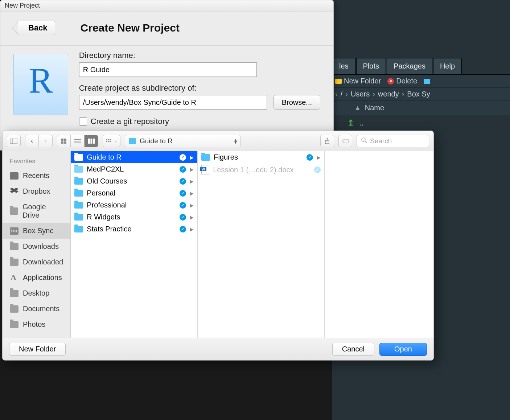  Describe the element at coordinates (448, 66) in the screenshot. I see `tab-help: Help` at that location.